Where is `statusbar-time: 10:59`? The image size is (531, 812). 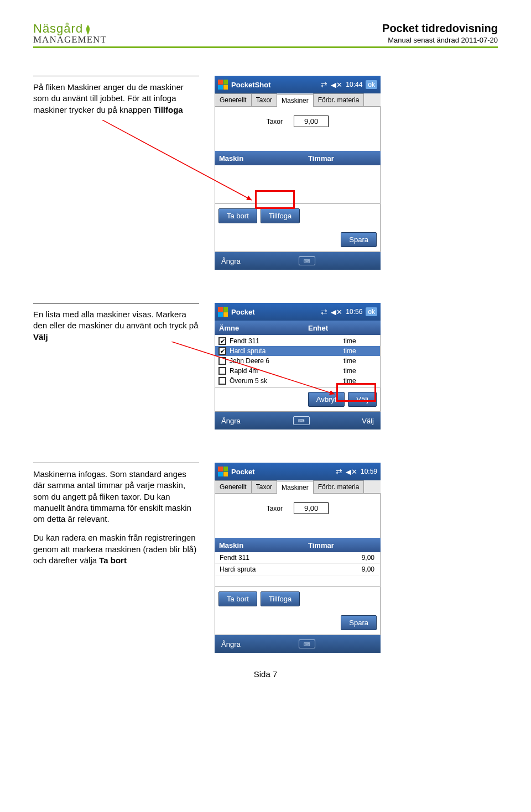 statusbar-time: 10:59 is located at coordinates (369, 472).